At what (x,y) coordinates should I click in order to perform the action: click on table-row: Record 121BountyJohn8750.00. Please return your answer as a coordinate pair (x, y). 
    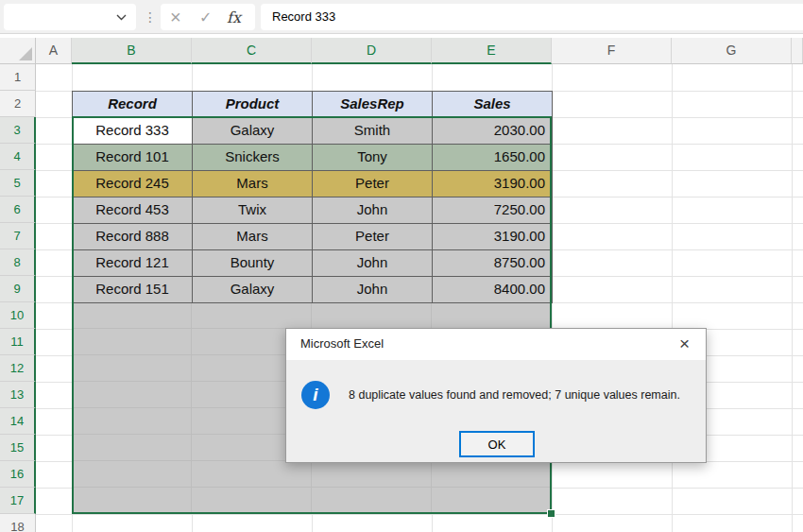
    Looking at the image, I should click on (313, 264).